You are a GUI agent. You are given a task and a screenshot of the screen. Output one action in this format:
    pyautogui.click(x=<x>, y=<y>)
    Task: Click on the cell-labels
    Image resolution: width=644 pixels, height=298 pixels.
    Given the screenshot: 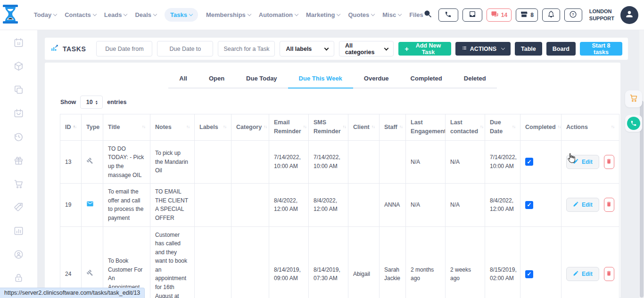 What is the action you would take?
    pyautogui.click(x=213, y=262)
    